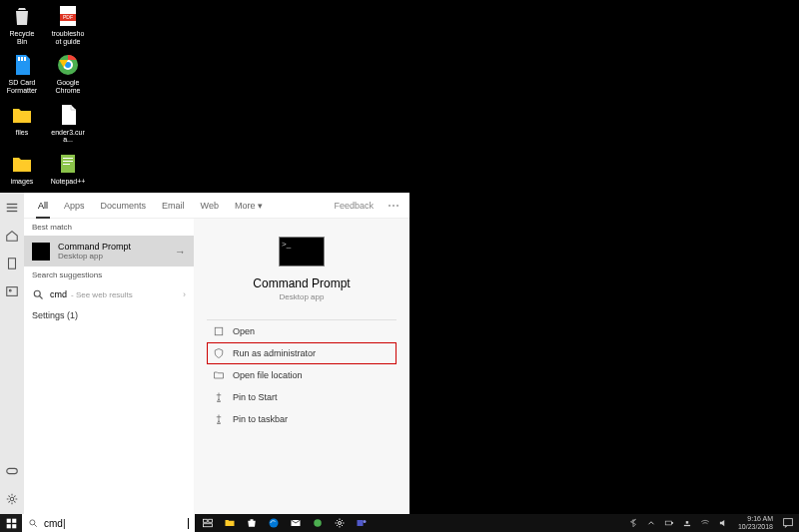 The image size is (799, 532). Describe the element at coordinates (41, 252) in the screenshot. I see `cmd-icon` at that location.